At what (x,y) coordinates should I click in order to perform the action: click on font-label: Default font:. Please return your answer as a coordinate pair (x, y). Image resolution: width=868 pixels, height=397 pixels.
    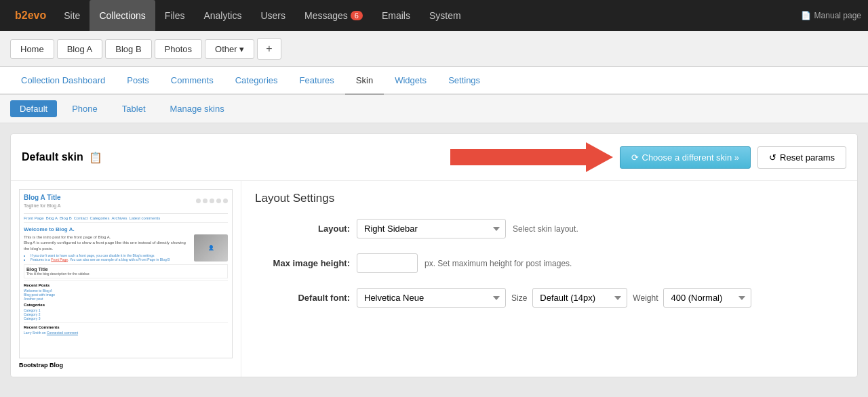
    Looking at the image, I should click on (302, 298).